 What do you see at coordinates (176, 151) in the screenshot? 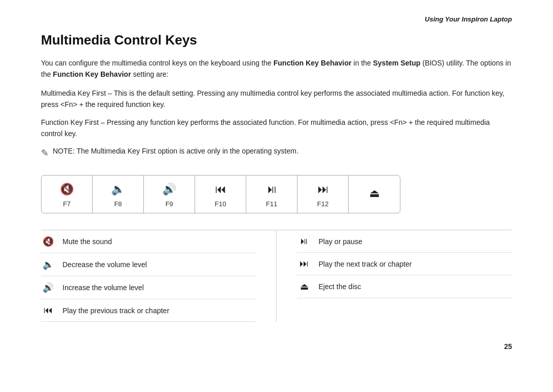
I see `note-text: NOTE: The Multimedia Key First option is…` at bounding box center [176, 151].